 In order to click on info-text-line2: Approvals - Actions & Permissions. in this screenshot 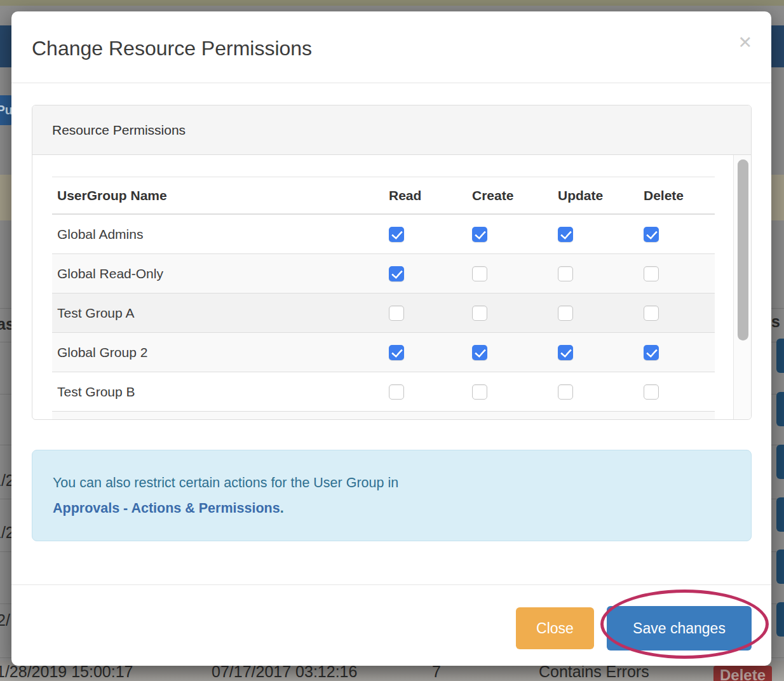, I will do `click(402, 508)`.